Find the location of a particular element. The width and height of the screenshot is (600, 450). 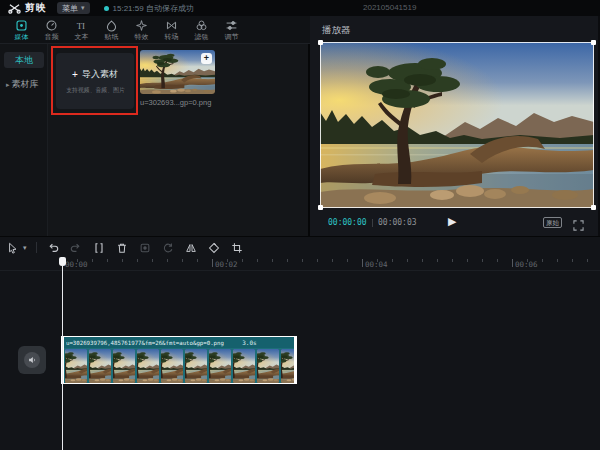

player-controls: 00:00:00 00:00:03 ▶ 原始 is located at coordinates (454, 223).